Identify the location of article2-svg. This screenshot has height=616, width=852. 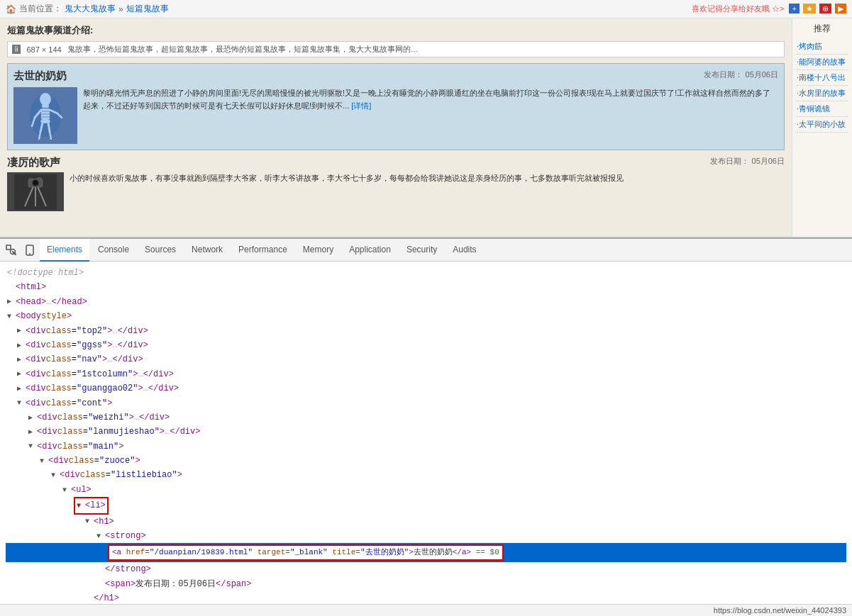
(35, 192).